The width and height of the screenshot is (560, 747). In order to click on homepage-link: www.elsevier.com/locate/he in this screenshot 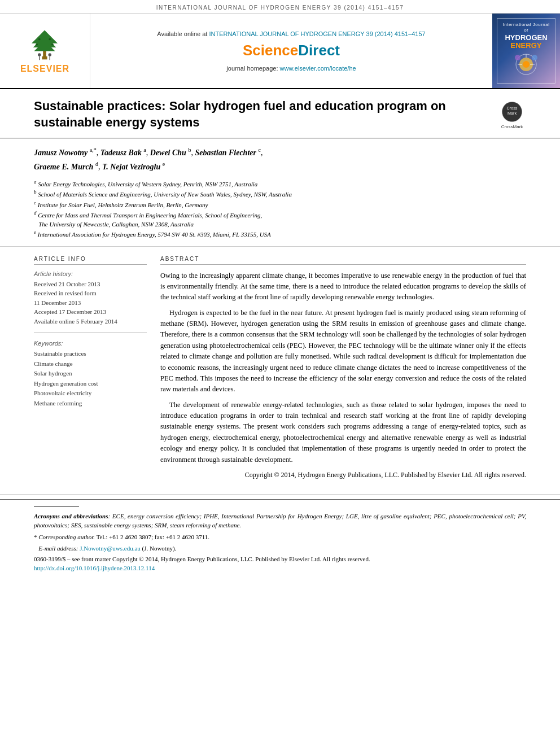, I will do `click(318, 68)`.